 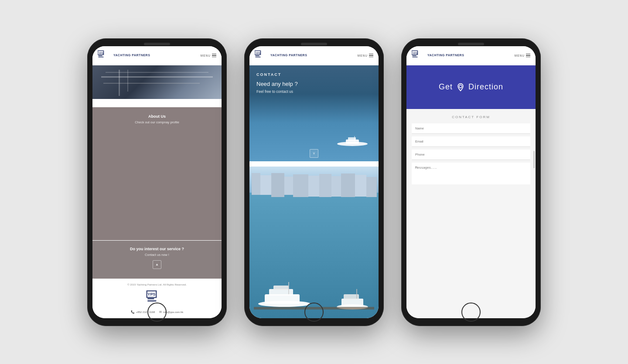 What do you see at coordinates (157, 298) in the screenshot?
I see `footer-yps-logo: YPS` at bounding box center [157, 298].